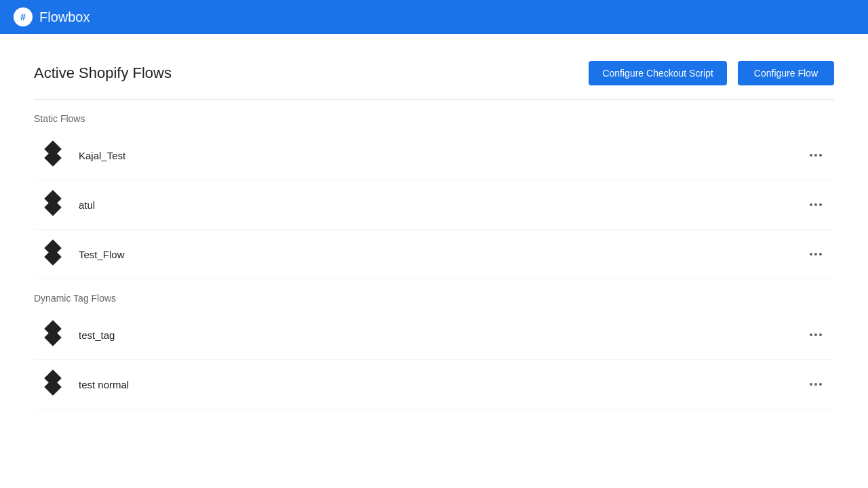 The height and width of the screenshot is (488, 868). Describe the element at coordinates (434, 156) in the screenshot. I see `list-item: Kajal_Test` at that location.